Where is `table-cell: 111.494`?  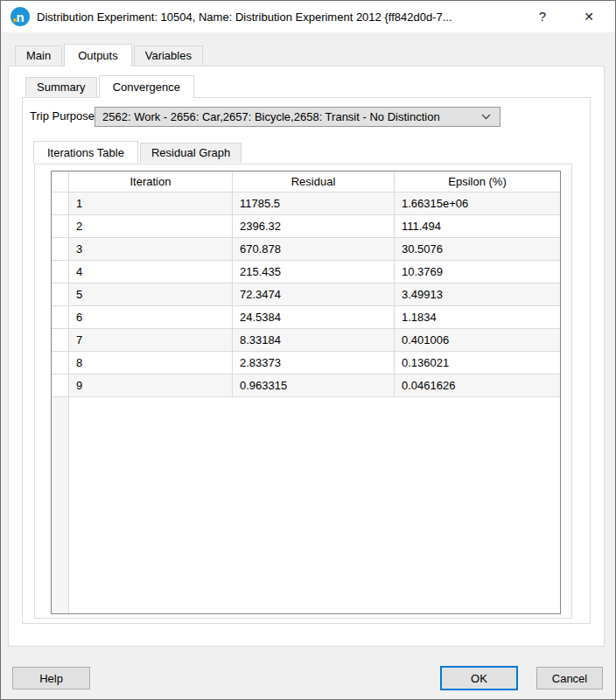 table-cell: 111.494 is located at coordinates (478, 227).